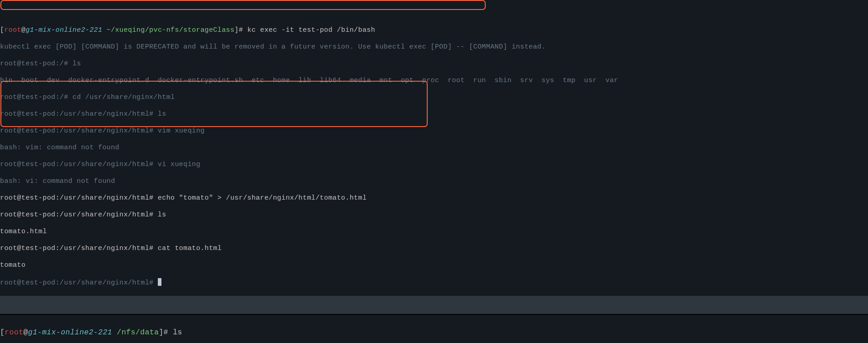 This screenshot has width=868, height=343. What do you see at coordinates (434, 199) in the screenshot?
I see `terminal-line: root@test-pod:/usr/share/nginx/html# ech…` at bounding box center [434, 199].